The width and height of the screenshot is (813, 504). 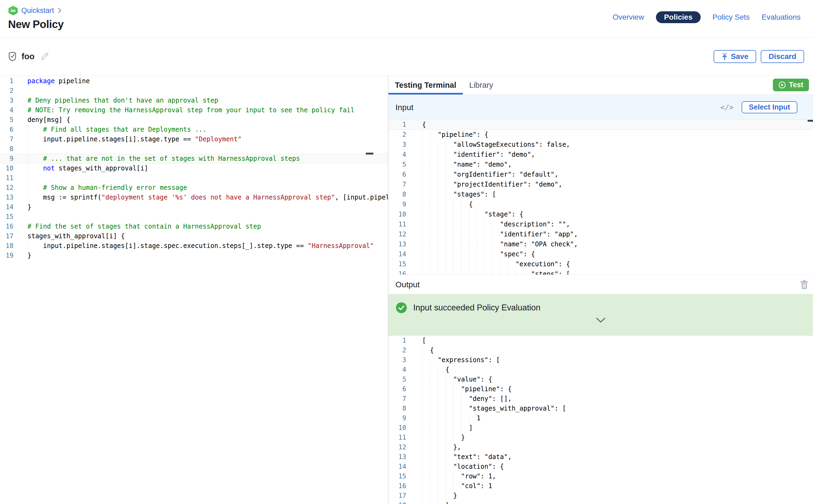 I want to click on code-line: 19}, so click(x=194, y=255).